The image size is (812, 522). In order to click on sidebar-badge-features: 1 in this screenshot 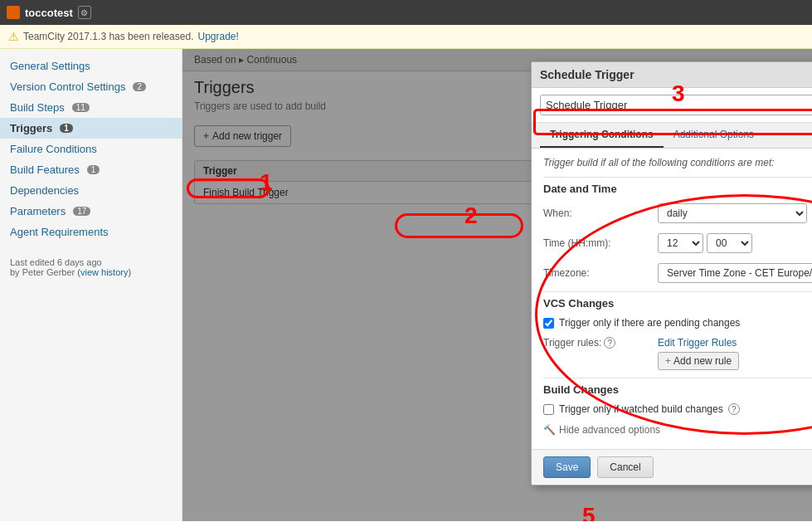, I will do `click(94, 169)`.